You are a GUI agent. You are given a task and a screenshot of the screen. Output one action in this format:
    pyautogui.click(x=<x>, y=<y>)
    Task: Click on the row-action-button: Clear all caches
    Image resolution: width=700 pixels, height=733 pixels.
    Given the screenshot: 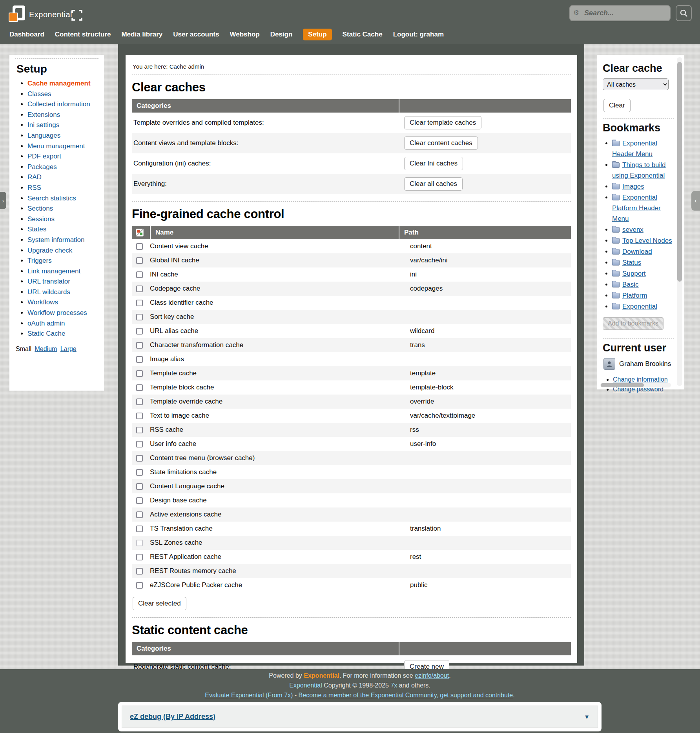 What is the action you would take?
    pyautogui.click(x=433, y=184)
    